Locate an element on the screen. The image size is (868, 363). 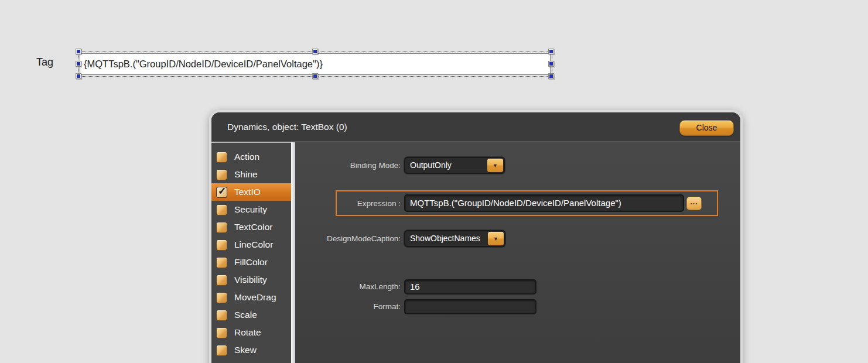
dialog-title: Dynamics, object: TextBox (0) is located at coordinates (287, 127).